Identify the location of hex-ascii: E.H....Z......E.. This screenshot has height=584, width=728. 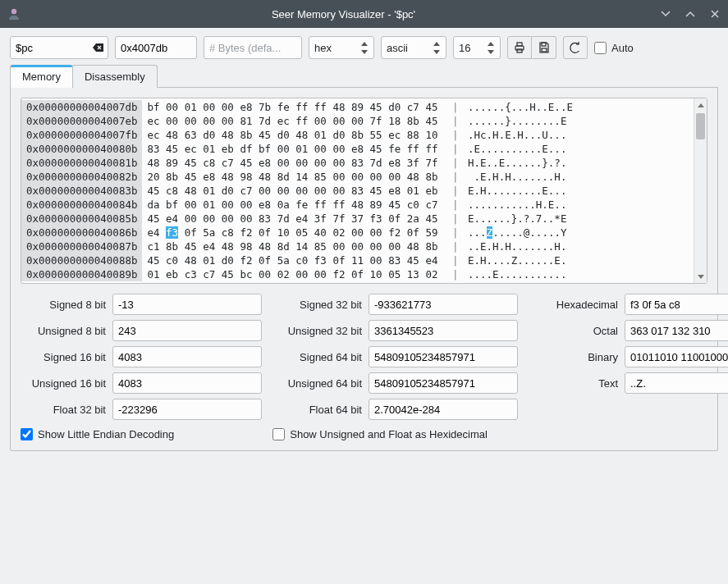
(581, 261).